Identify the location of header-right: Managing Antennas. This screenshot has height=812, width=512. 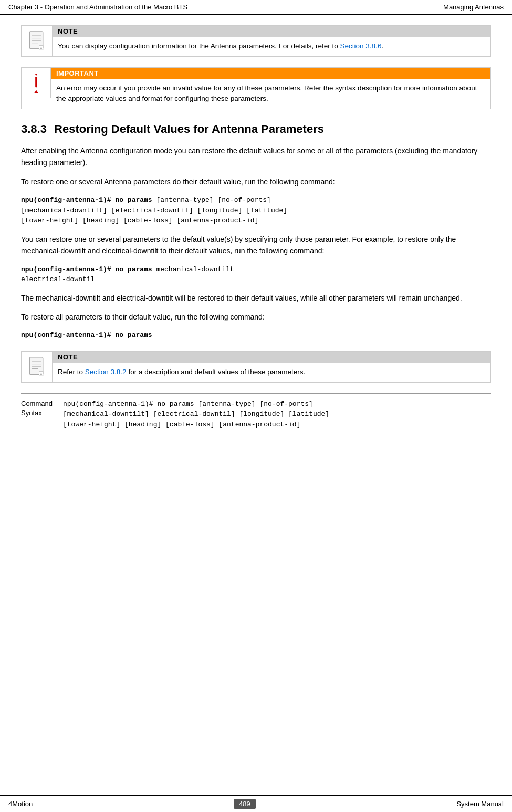
(474, 7).